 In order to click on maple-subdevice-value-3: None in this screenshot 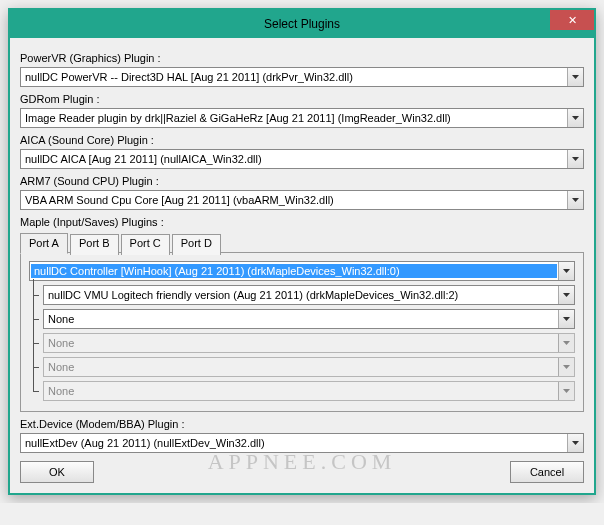, I will do `click(301, 343)`.